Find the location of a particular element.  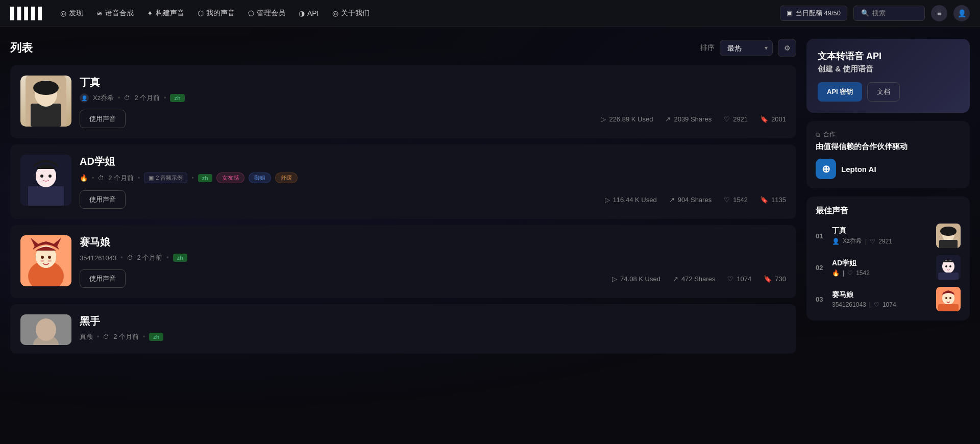

partner-title: 由值得信赖的合作伙伴驱动 is located at coordinates (888, 147).